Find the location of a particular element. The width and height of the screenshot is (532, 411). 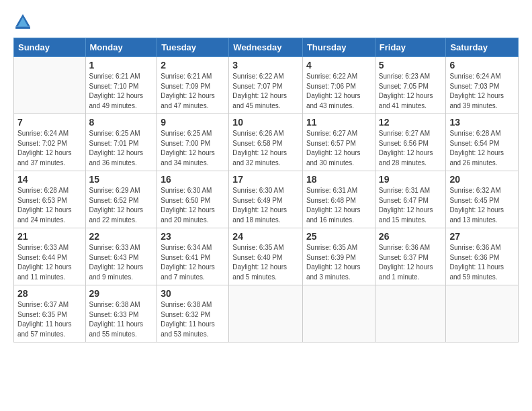

day-info: Sunrise: 6:28 AM Sunset: 6:53 PM Dayligh… is located at coordinates (50, 205).